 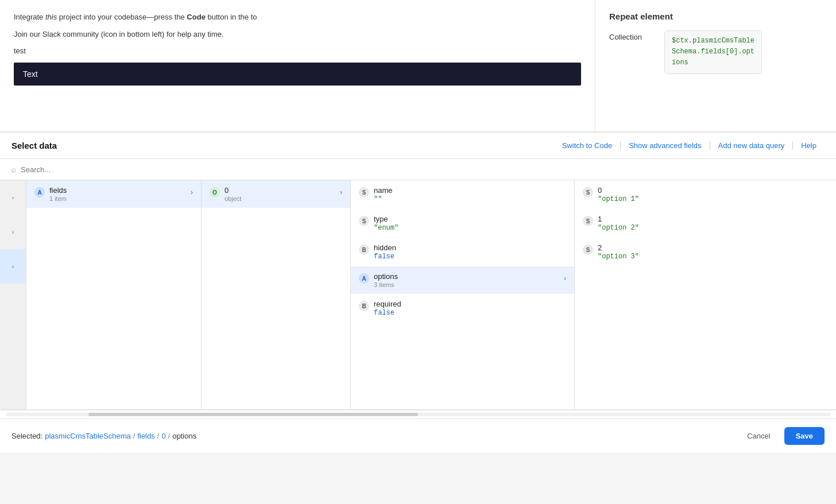 I want to click on type-label: type, so click(x=470, y=219).